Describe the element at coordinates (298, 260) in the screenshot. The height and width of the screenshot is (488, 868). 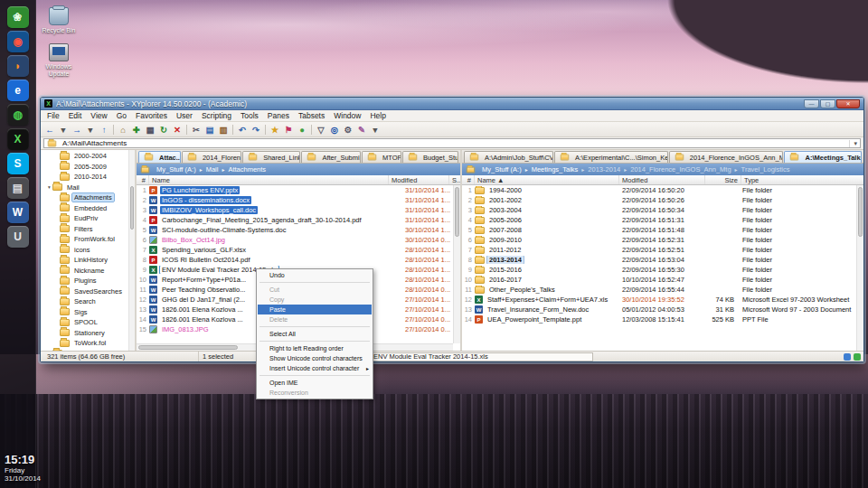
I see `file-row-icos-ri-bulletin-oct2014-pdf: 8PICOS RI Bulletin Oct2014.pdf28/10/2014…` at that location.